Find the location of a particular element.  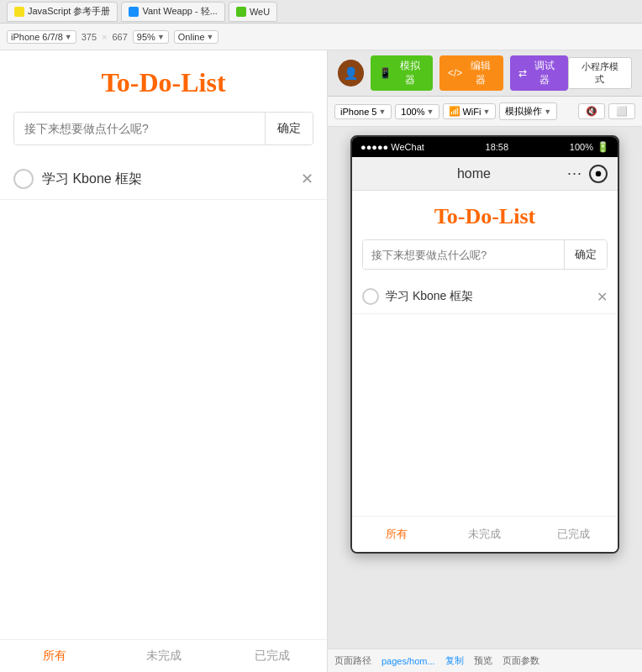

status-bar-left: ●●●●● WeChat is located at coordinates (392, 147).